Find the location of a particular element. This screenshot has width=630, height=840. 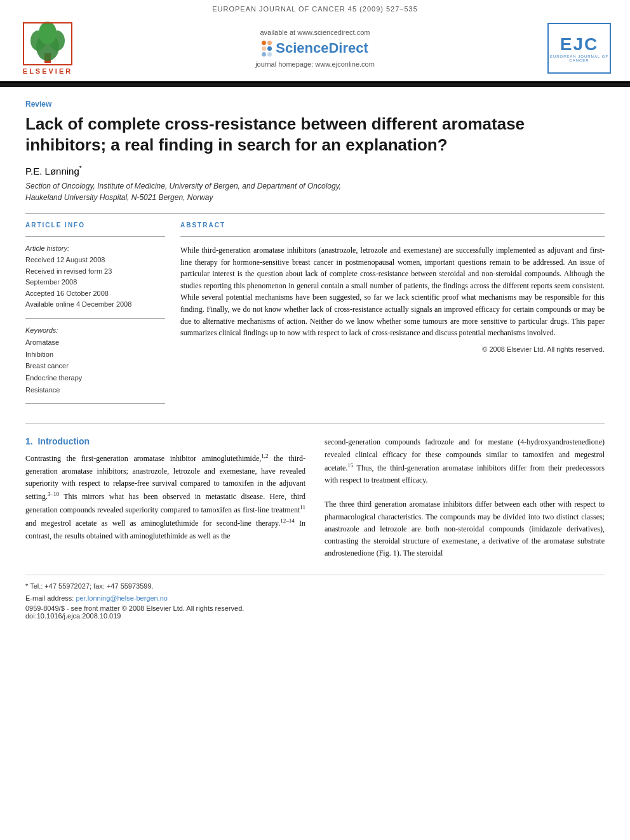

article-info-col: ARTICLE INFO Article history: Received 1… is located at coordinates (95, 316).